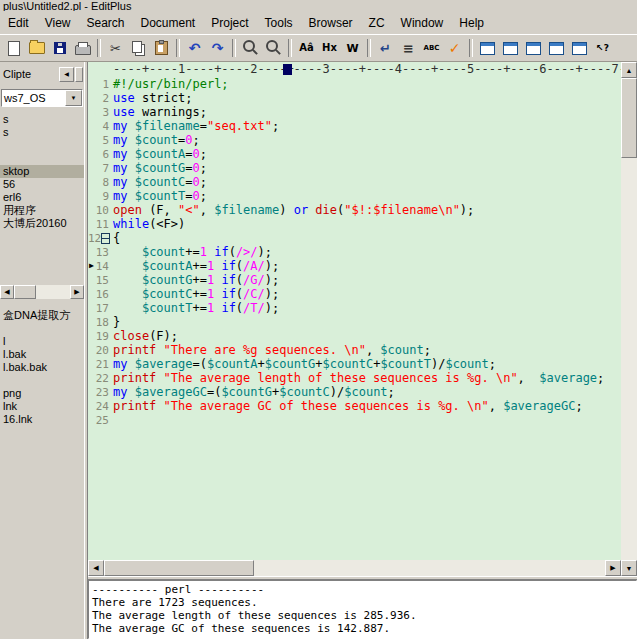  What do you see at coordinates (354, 112) in the screenshot?
I see `code-line: 3use warnings;` at bounding box center [354, 112].